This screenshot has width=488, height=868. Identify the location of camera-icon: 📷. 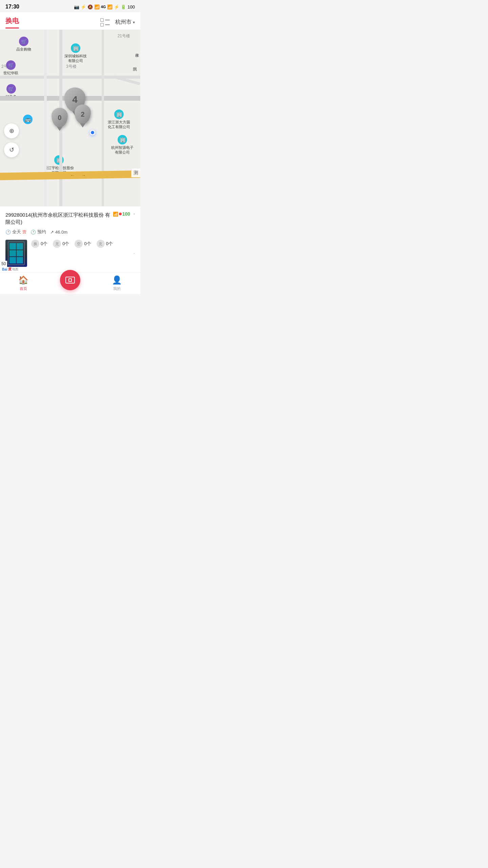
(77, 7).